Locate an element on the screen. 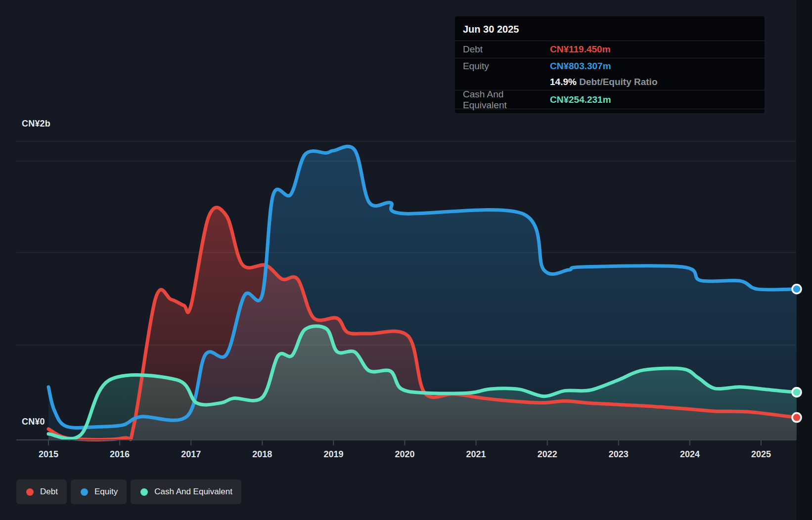 The image size is (812, 520). equity-end-dot is located at coordinates (797, 289).